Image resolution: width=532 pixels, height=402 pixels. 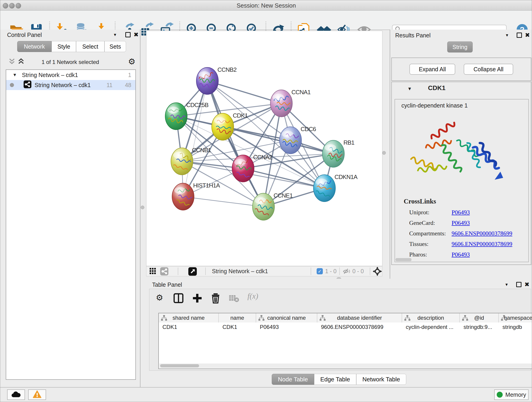 What do you see at coordinates (132, 62) in the screenshot?
I see `network-options-gear-icon: ⚙` at bounding box center [132, 62].